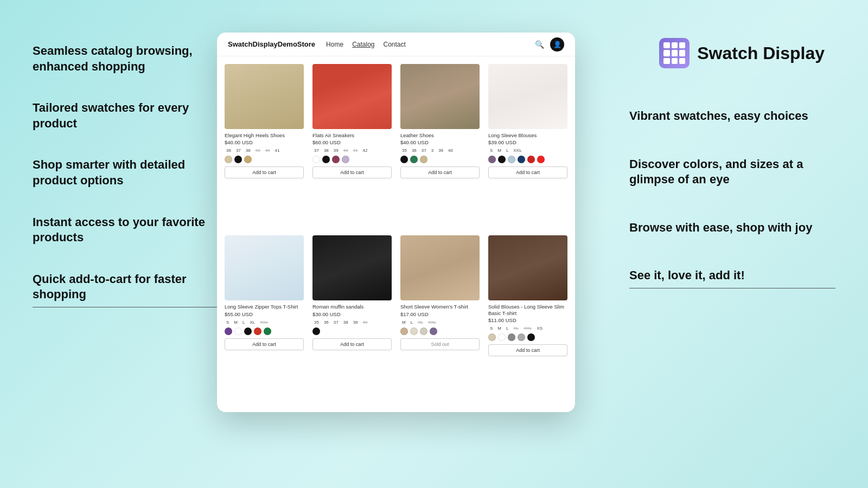 The image size is (868, 488). Describe the element at coordinates (528, 159) in the screenshot. I see `color-row-p4` at that location.